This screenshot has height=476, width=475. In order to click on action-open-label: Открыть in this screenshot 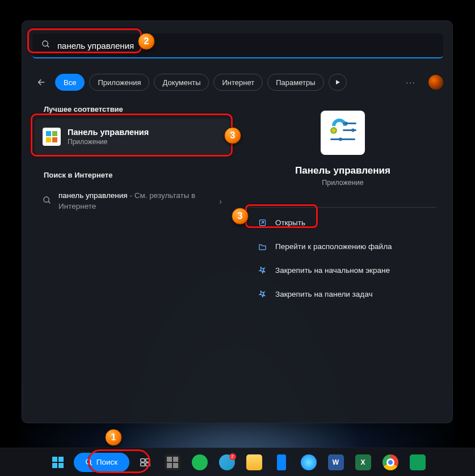, I will do `click(291, 222)`.